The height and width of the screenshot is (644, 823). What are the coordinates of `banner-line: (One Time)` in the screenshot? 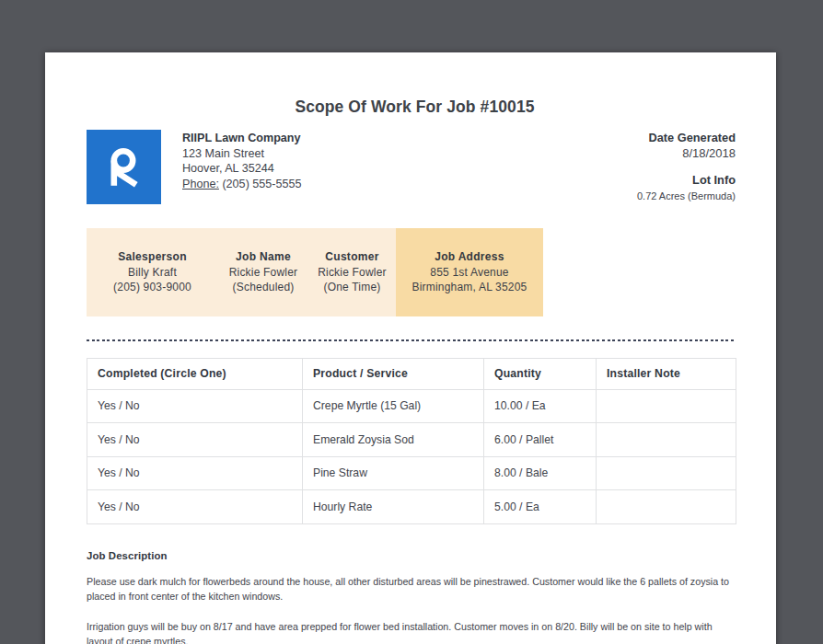 It's located at (352, 287).